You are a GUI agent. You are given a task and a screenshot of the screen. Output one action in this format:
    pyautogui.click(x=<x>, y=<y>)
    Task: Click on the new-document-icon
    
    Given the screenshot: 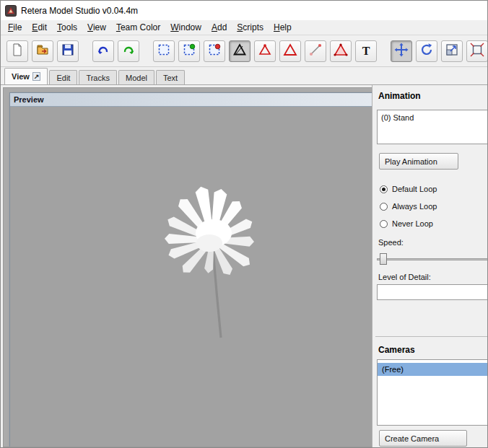 What is the action you would take?
    pyautogui.click(x=17, y=51)
    